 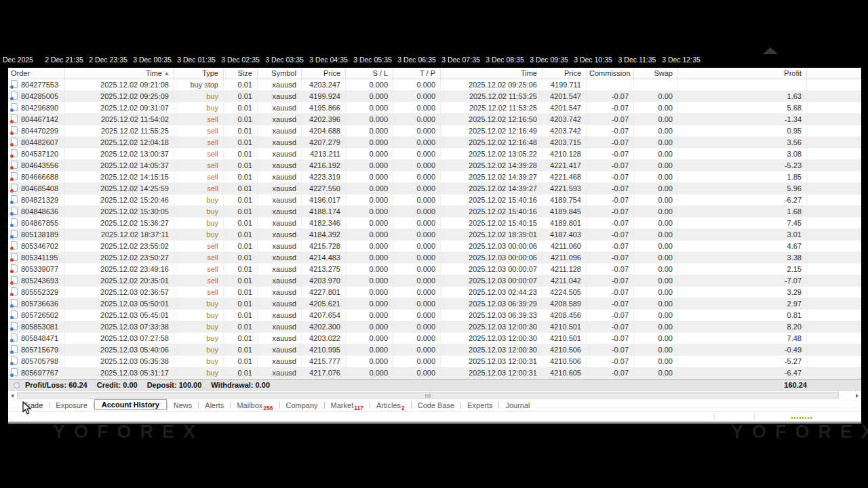 What do you see at coordinates (435, 178) in the screenshot?
I see `history-table-row: 8046666882025.12.02 14:15:15sell0.01xauu…` at bounding box center [435, 178].